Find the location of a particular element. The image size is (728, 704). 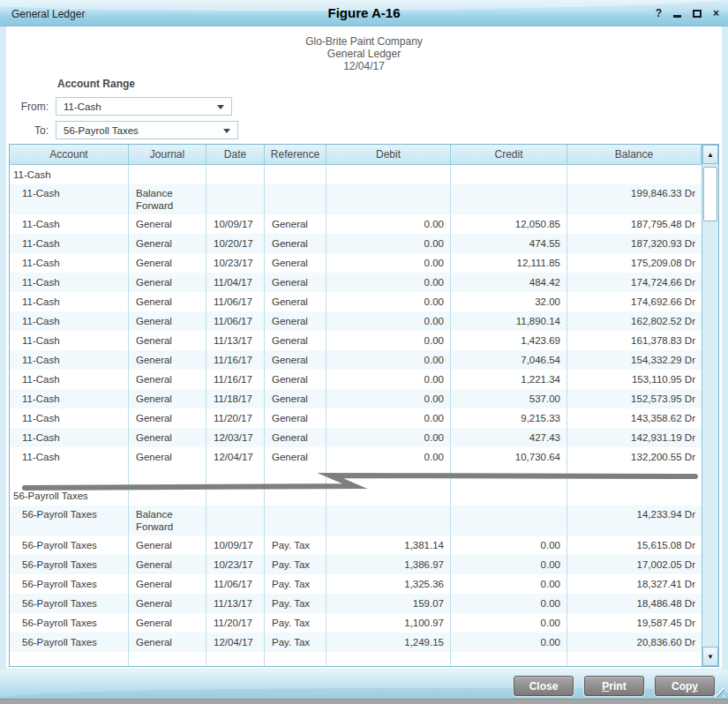

cell-date: 11/20/17 is located at coordinates (236, 623).